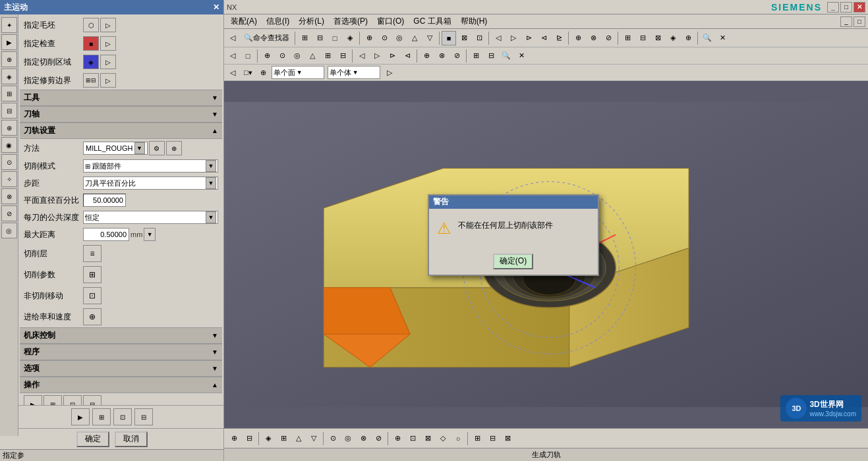 Image resolution: width=868 pixels, height=461 pixels. Describe the element at coordinates (9, 25) in the screenshot. I see `icon-btn-1: ✦` at that location.